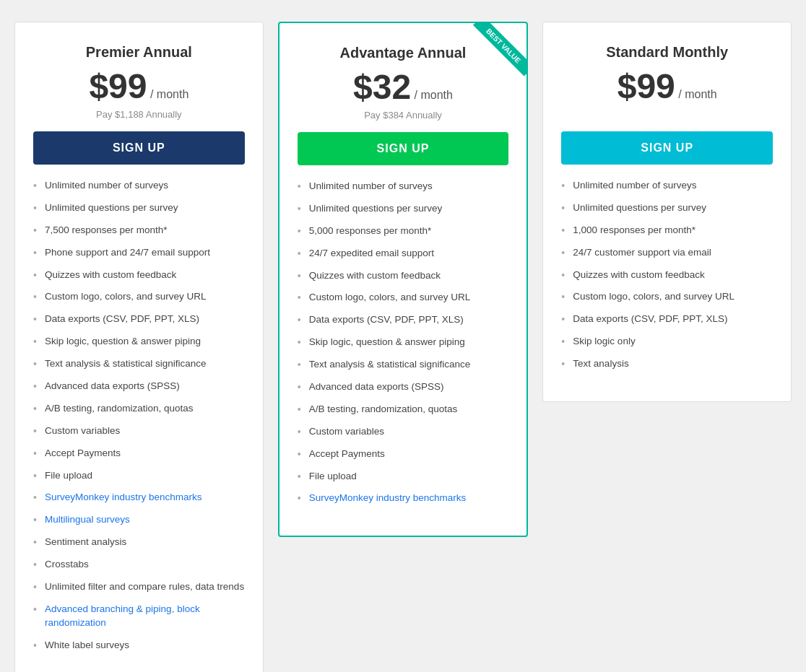 This screenshot has width=806, height=672. Describe the element at coordinates (403, 254) in the screenshot. I see `feature-item: 24/7 expedited email support` at that location.